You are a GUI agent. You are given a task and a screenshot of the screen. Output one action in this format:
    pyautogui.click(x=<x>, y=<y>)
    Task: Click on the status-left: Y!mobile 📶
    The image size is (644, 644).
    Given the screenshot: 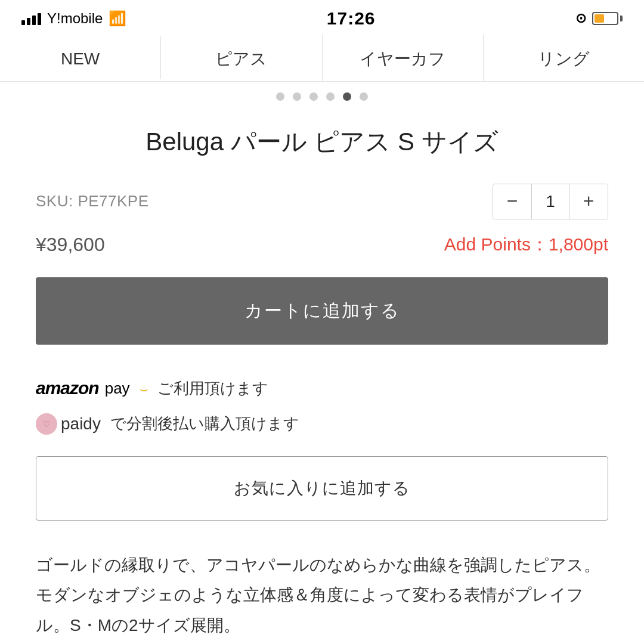 What is the action you would take?
    pyautogui.click(x=74, y=18)
    